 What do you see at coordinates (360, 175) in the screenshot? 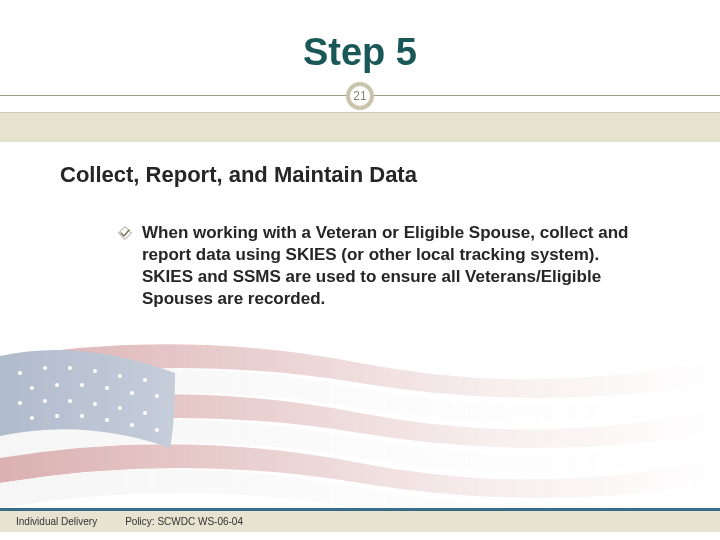
I see `subtitle: Collect, Report, and Maintain Data` at bounding box center [360, 175].